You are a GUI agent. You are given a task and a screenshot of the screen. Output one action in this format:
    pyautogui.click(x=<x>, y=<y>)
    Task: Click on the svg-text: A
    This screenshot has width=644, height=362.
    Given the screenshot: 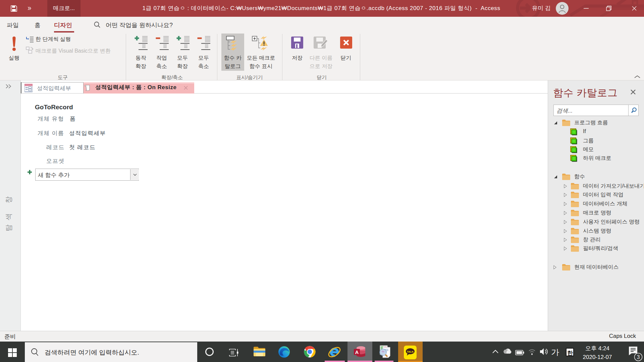 What is the action you would take?
    pyautogui.click(x=357, y=352)
    